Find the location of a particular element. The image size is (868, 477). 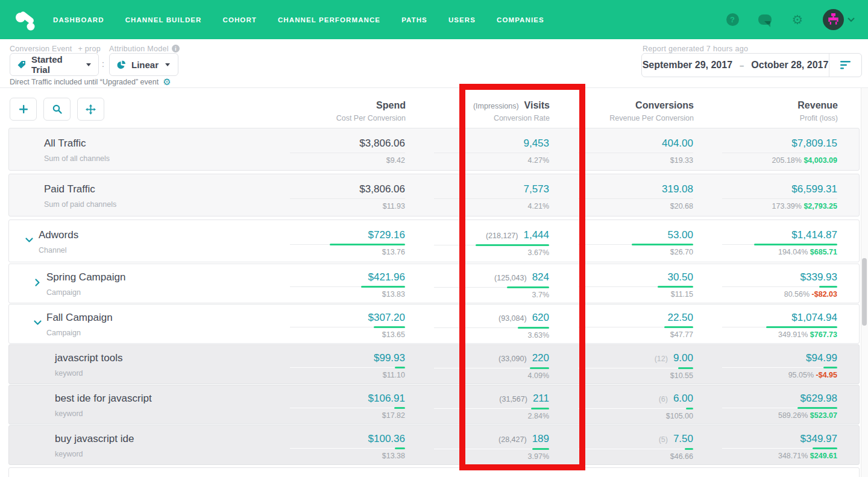

nav-item: USERS is located at coordinates (462, 20).